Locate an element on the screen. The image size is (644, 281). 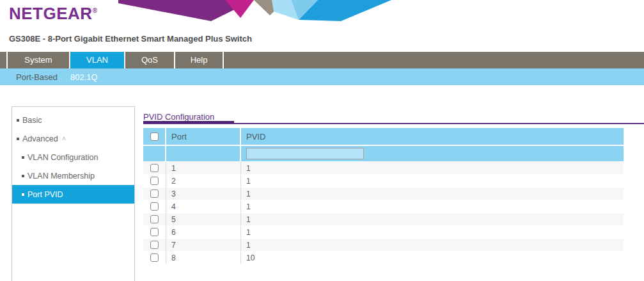
main-nav: System VLAN QoS Help is located at coordinates (322, 60).